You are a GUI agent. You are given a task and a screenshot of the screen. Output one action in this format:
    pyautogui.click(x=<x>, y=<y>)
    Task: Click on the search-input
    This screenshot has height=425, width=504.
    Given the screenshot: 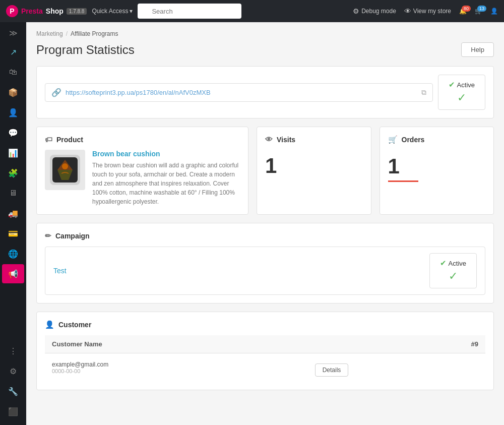 What is the action you would take?
    pyautogui.click(x=190, y=11)
    